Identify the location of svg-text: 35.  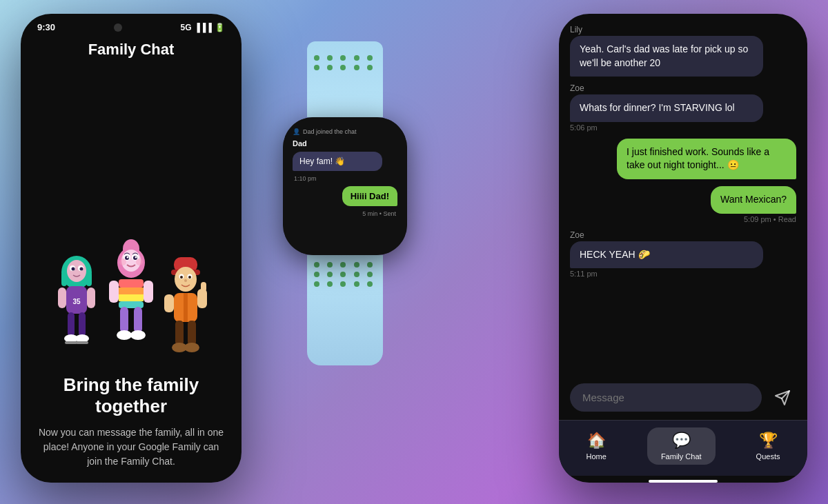
(77, 302).